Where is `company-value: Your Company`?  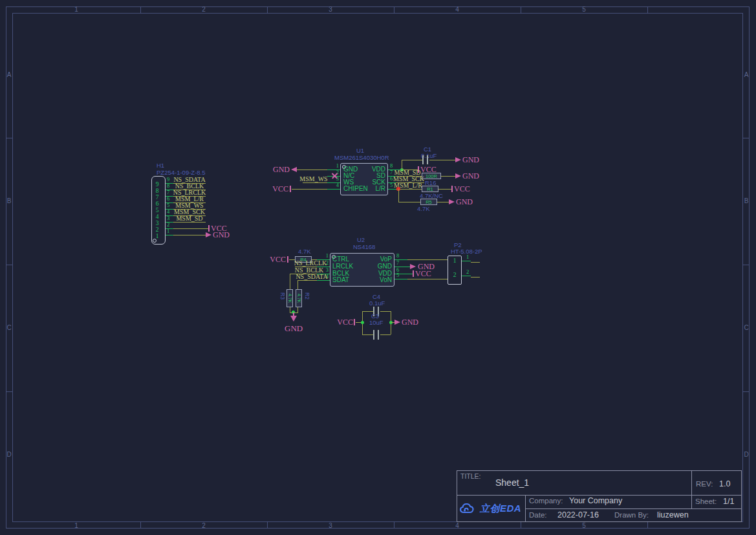
company-value: Your Company is located at coordinates (596, 501).